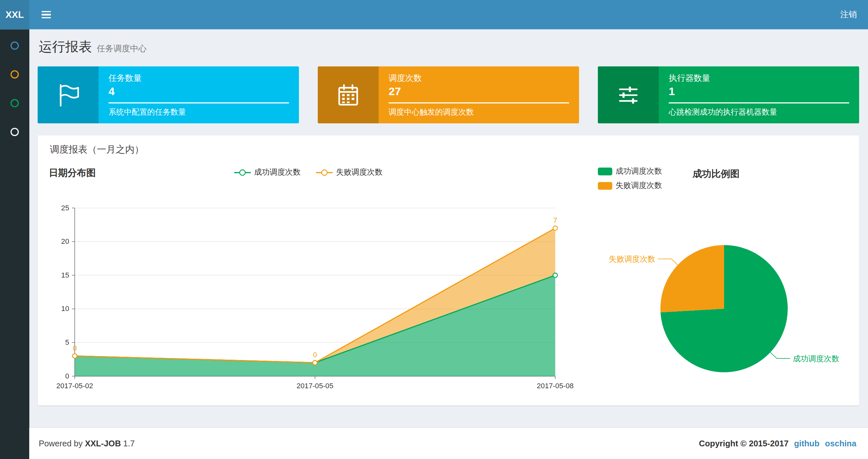 This screenshot has width=868, height=459. What do you see at coordinates (348, 95) in the screenshot?
I see `calendar-icon` at bounding box center [348, 95].